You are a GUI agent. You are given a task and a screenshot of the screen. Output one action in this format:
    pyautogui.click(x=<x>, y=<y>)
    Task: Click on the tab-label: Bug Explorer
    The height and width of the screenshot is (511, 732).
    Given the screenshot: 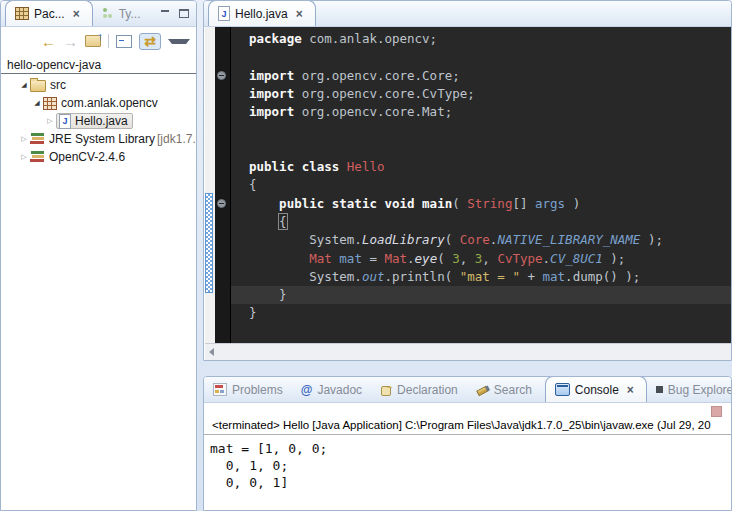 What is the action you would take?
    pyautogui.click(x=700, y=390)
    